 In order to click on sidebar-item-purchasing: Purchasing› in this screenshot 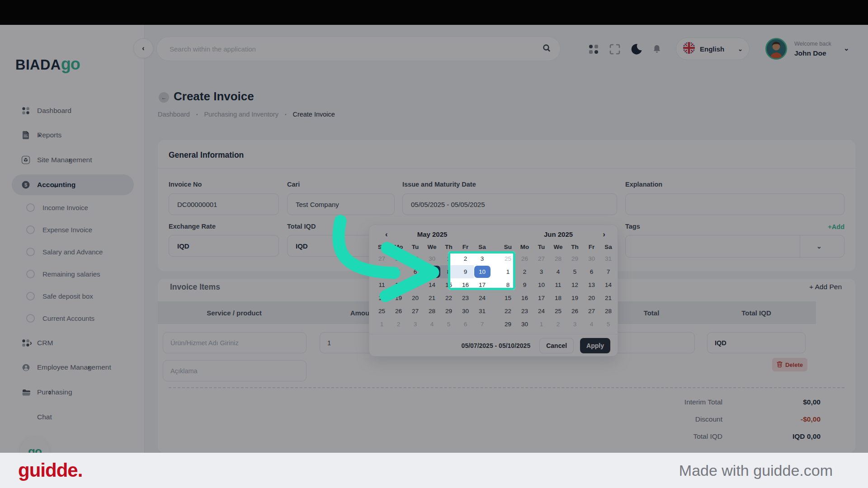, I will do `click(72, 392)`.